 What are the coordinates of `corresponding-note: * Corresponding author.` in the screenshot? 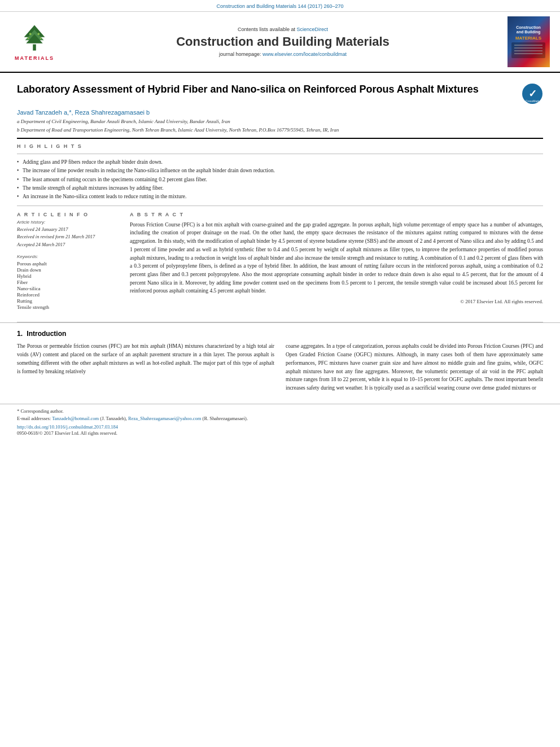 It's located at (280, 411).